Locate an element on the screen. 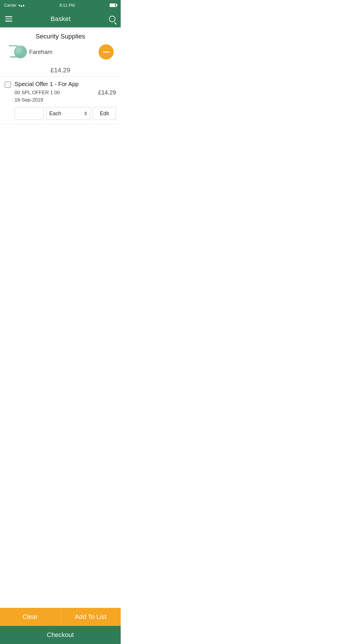 This screenshot has height=644, width=362. search-handle is located at coordinates (115, 23).